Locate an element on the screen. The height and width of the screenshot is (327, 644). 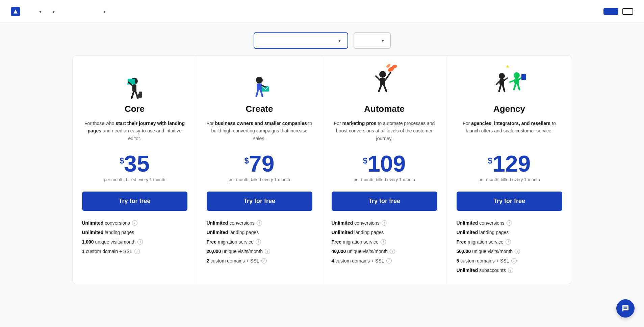
feature-item: 50,000 unique visits/month i is located at coordinates (509, 251).